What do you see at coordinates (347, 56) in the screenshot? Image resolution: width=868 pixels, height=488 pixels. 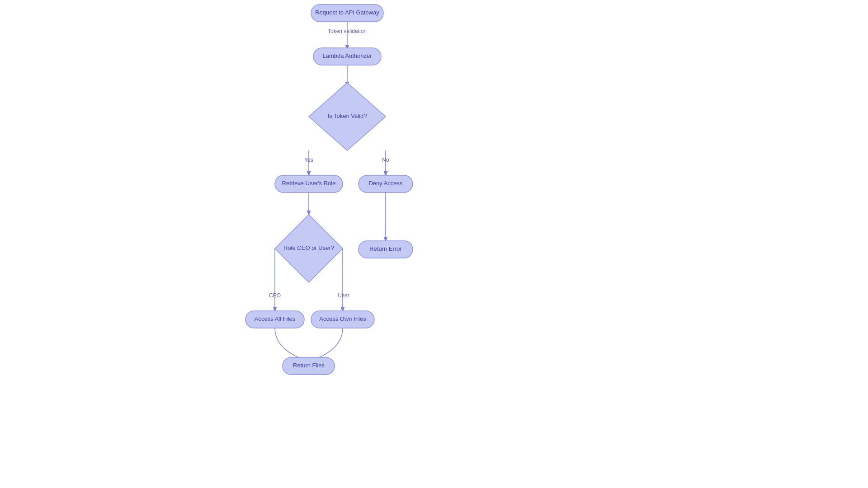 I see `lambda-authorizer-label: Lambda Authorizer` at bounding box center [347, 56].